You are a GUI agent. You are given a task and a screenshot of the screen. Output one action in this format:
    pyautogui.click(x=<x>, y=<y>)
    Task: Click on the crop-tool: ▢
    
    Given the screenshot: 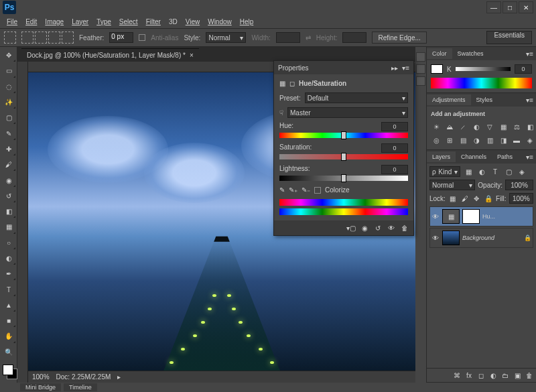 What is the action you would take?
    pyautogui.click(x=9, y=118)
    